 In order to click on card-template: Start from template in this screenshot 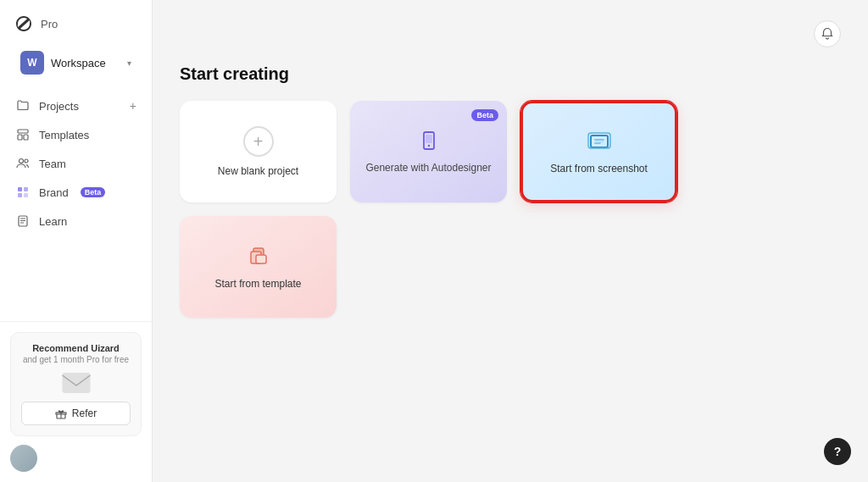, I will do `click(258, 267)`.